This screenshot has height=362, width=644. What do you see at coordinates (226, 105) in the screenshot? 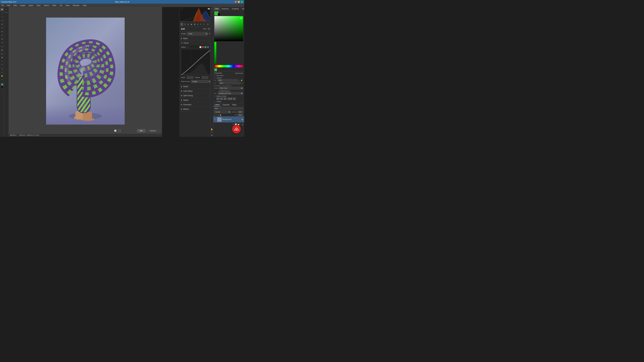
I see `tab-channels: Channels` at bounding box center [226, 105].